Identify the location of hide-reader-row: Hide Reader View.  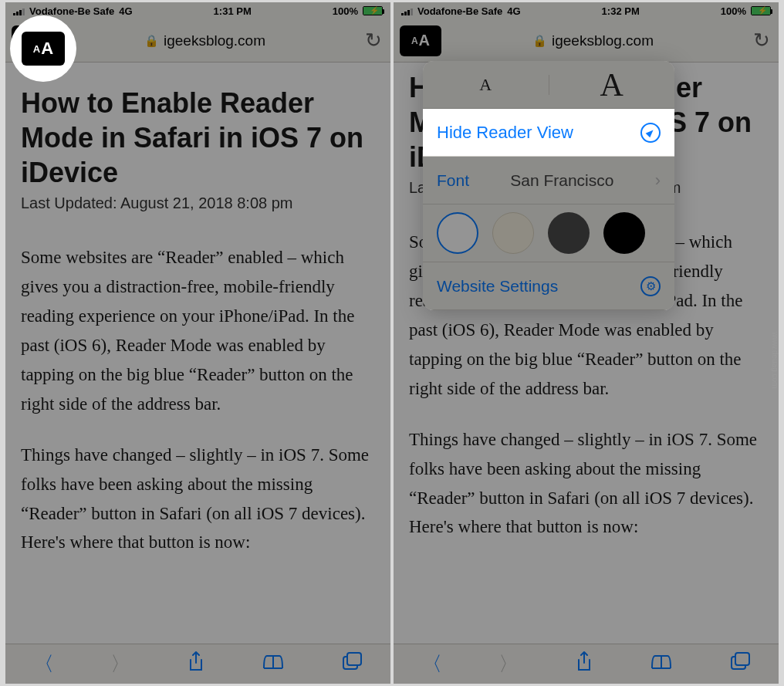
(549, 133).